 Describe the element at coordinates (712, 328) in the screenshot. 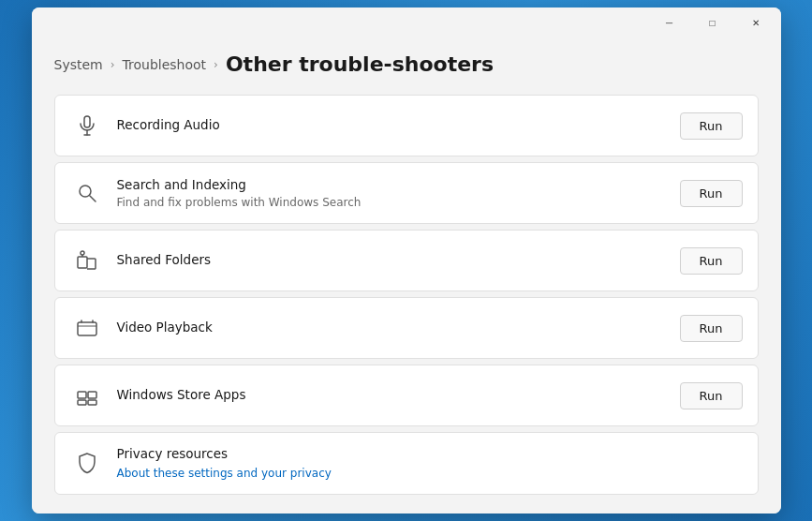

I see `video-playback-run-button: Run` at that location.